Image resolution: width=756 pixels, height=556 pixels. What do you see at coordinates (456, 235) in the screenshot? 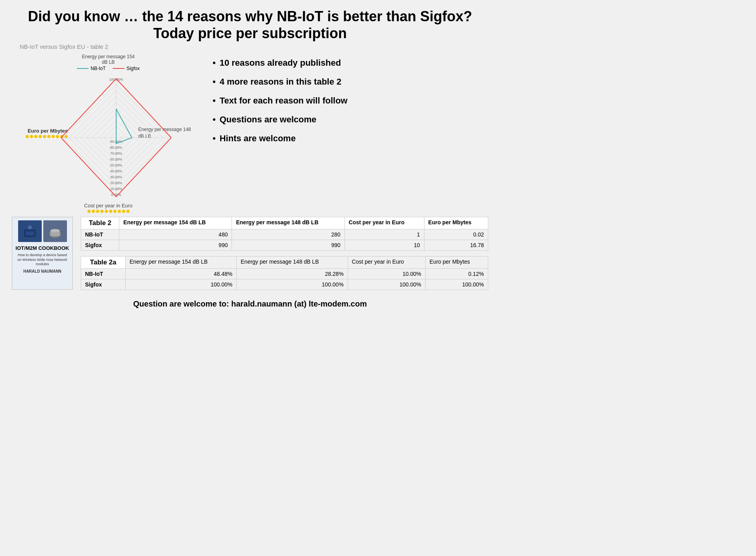
I see `table2-row1-c4: 0.02` at bounding box center [456, 235].